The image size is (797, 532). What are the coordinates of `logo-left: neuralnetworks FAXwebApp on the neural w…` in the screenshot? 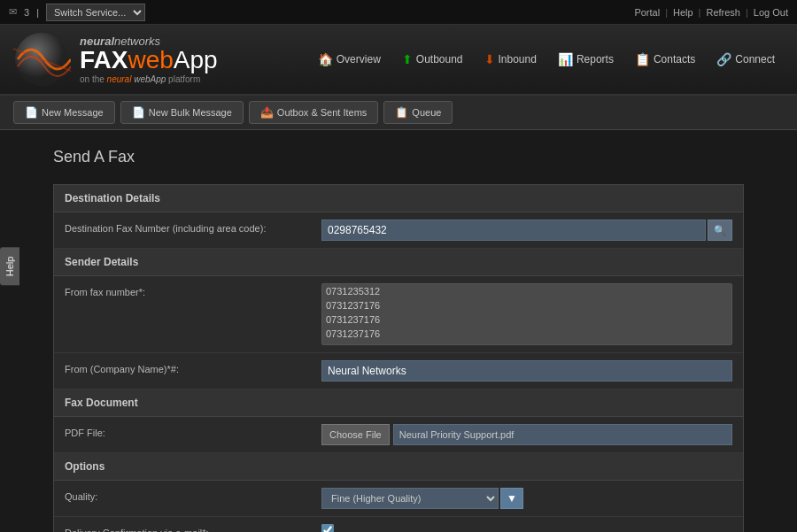 It's located at (115, 60).